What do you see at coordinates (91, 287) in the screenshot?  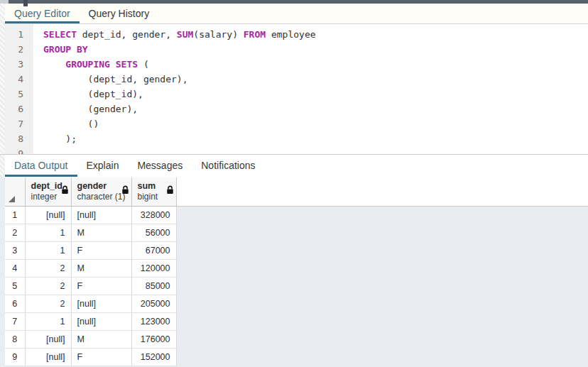 I see `table-row: 52F85000` at bounding box center [91, 287].